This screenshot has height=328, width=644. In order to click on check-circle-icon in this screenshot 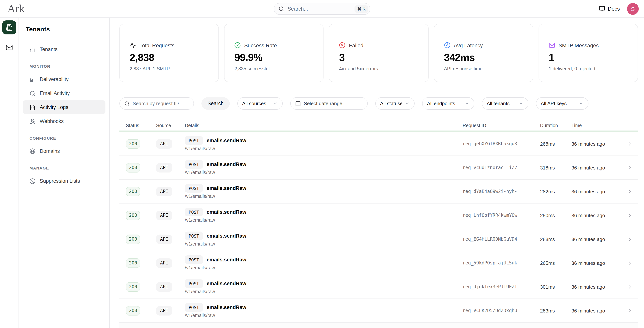, I will do `click(238, 45)`.